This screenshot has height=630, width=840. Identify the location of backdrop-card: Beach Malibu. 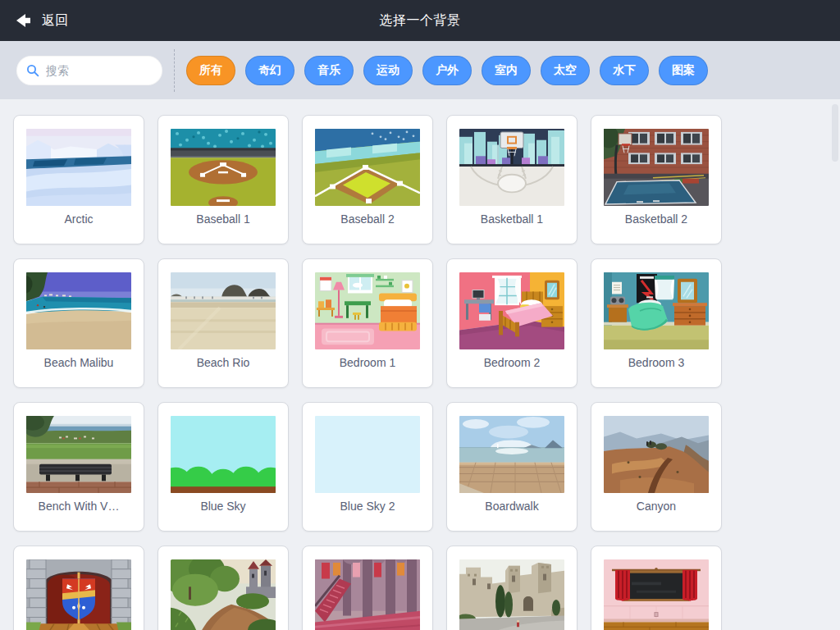
(79, 323).